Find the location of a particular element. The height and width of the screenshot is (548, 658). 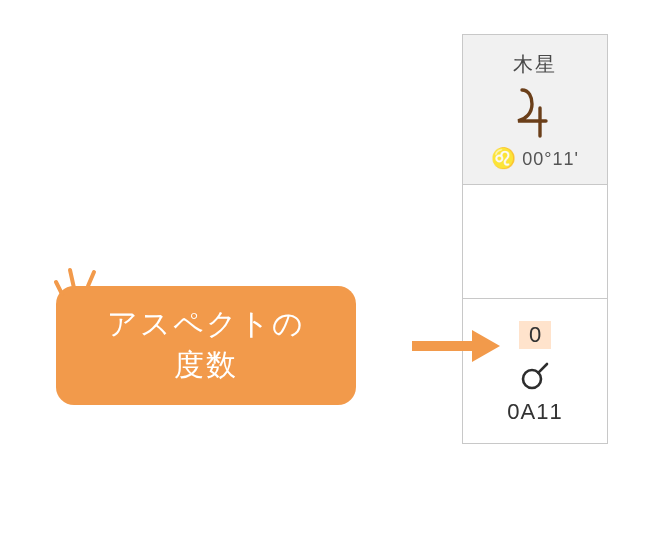

aspect-degree: 0 is located at coordinates (535, 335).